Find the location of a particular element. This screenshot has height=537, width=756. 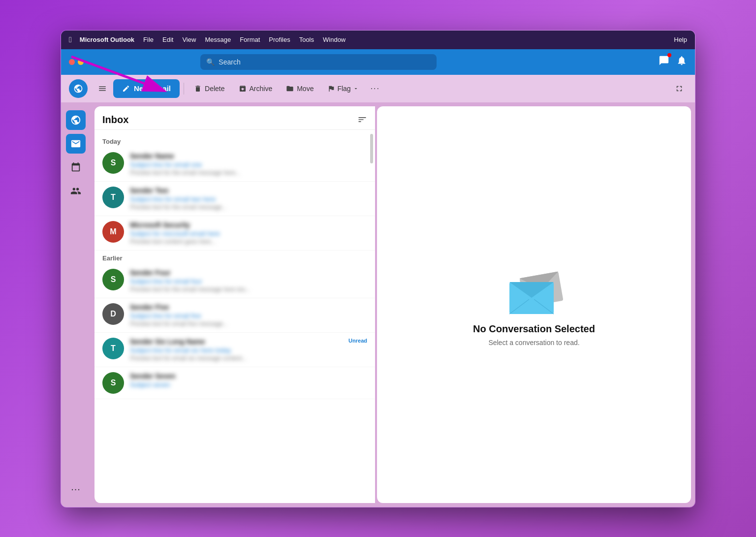

archive-label: Archive is located at coordinates (261, 89).